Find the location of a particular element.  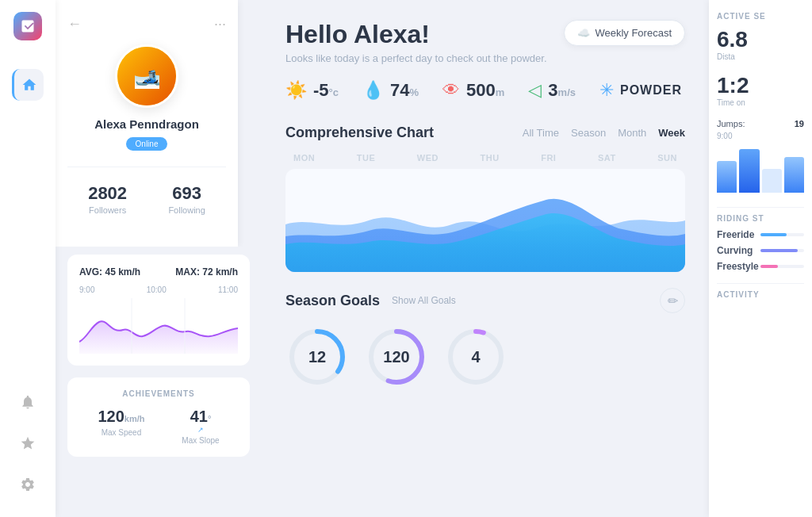

chart-title: Comprehensive Chart is located at coordinates (360, 133).